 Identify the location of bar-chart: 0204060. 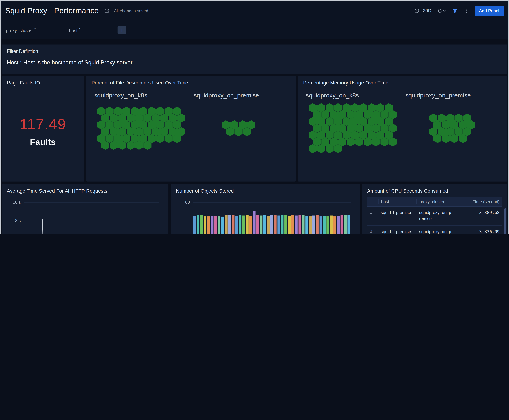
(265, 215).